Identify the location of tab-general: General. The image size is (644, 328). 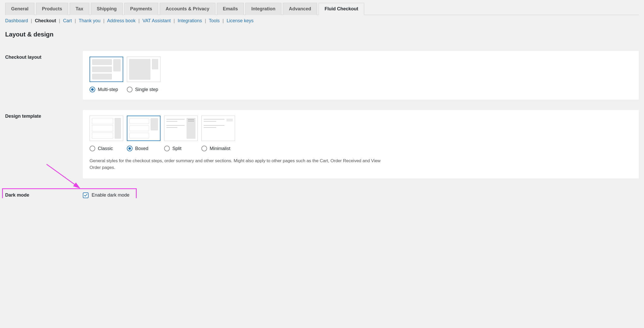
(20, 9).